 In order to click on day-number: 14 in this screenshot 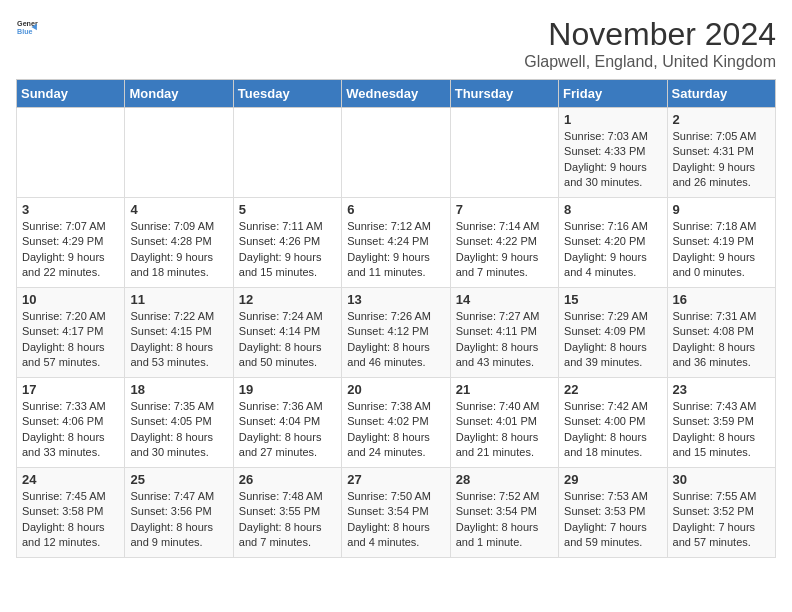, I will do `click(504, 300)`.